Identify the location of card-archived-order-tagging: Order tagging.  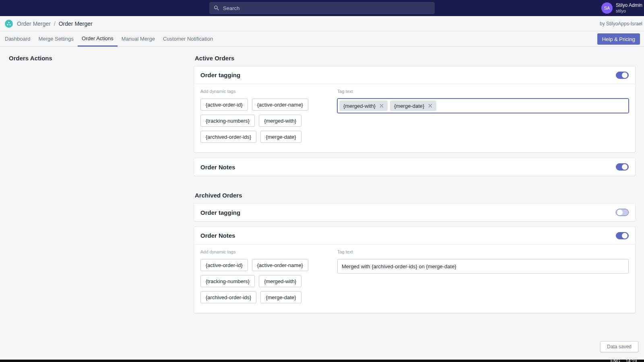
(415, 212).